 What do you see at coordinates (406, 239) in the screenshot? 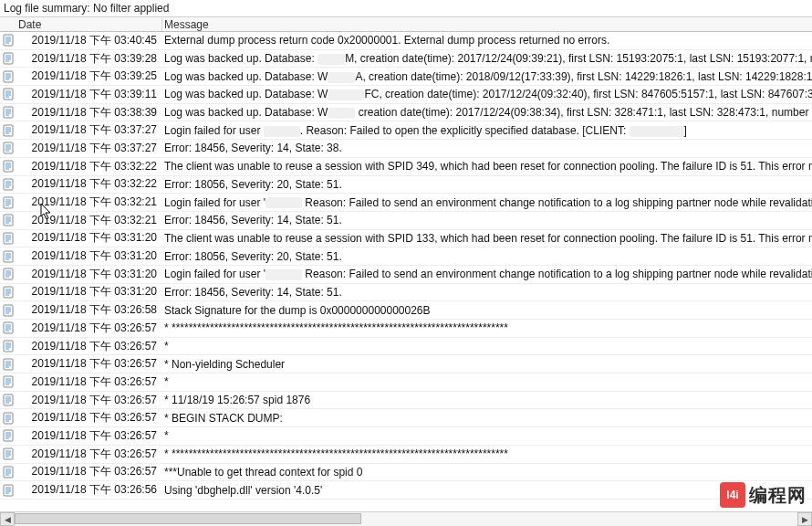
I see `table-row: 2019/11/18 下午 03:31:20The client was una…` at bounding box center [406, 239].